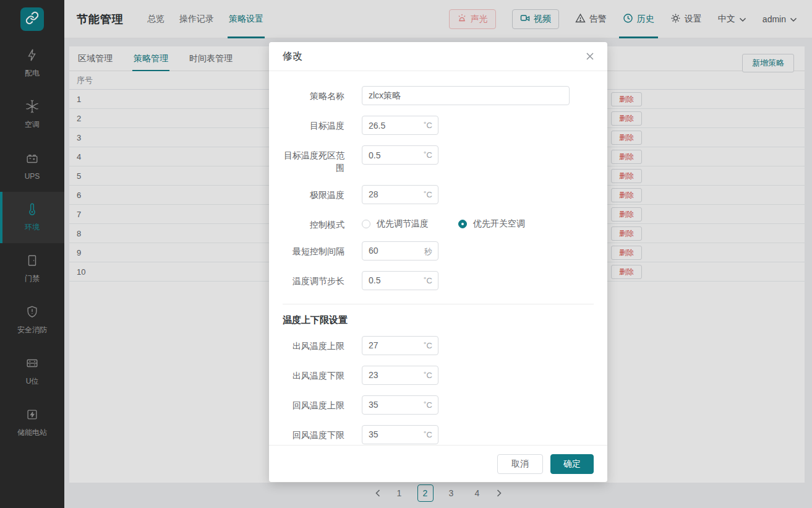 The width and height of the screenshot is (812, 508). Describe the element at coordinates (520, 464) in the screenshot. I see `cancel-button: 取消` at that location.